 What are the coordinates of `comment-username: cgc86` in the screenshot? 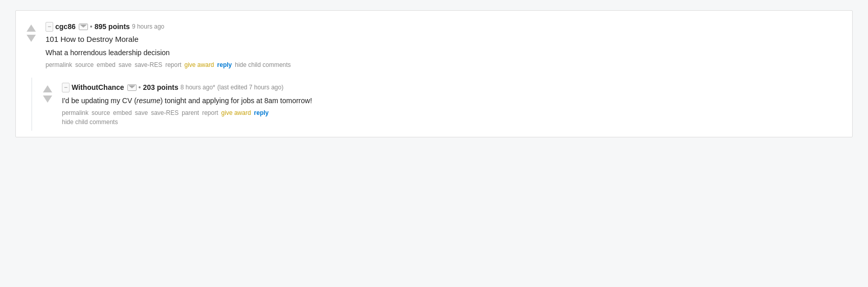 It's located at (65, 27).